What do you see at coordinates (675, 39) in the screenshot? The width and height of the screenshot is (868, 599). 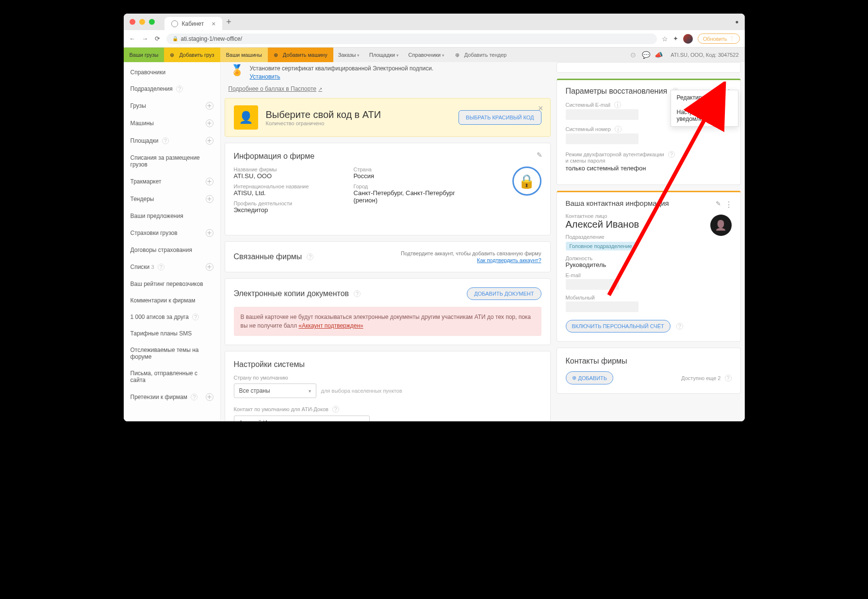 I see `extensions-icon: ✦` at bounding box center [675, 39].